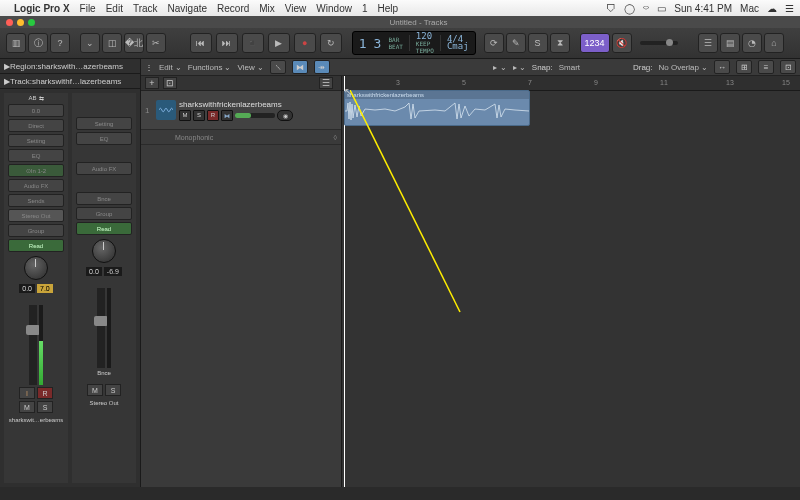 This screenshot has height=500, width=800. Describe the element at coordinates (630, 8) in the screenshot. I see `status-circle-icon: ◯` at that location.